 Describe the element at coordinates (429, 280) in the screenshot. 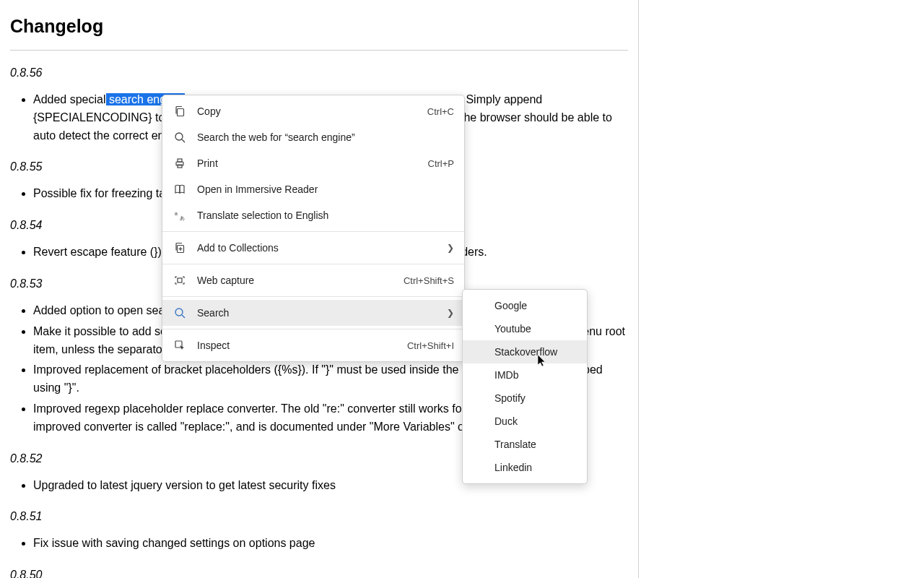

I see `menu-shortcut: Ctrl+Shift+S` at that location.